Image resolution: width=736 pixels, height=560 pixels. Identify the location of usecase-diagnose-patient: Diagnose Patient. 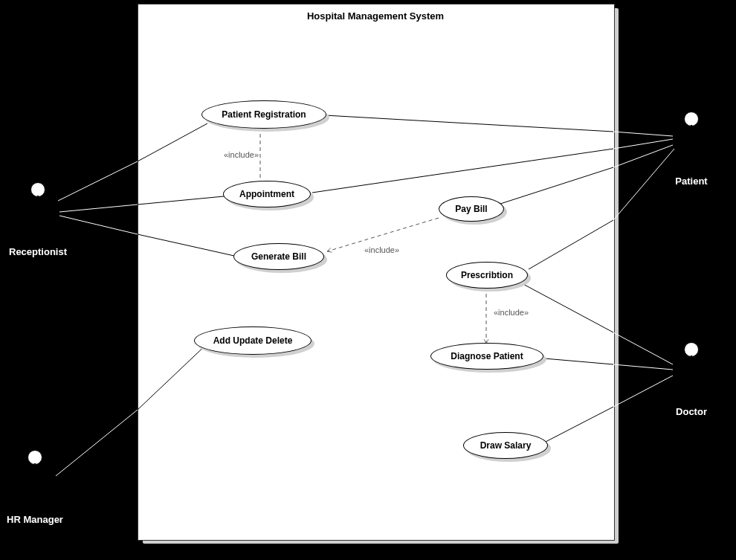
(487, 356).